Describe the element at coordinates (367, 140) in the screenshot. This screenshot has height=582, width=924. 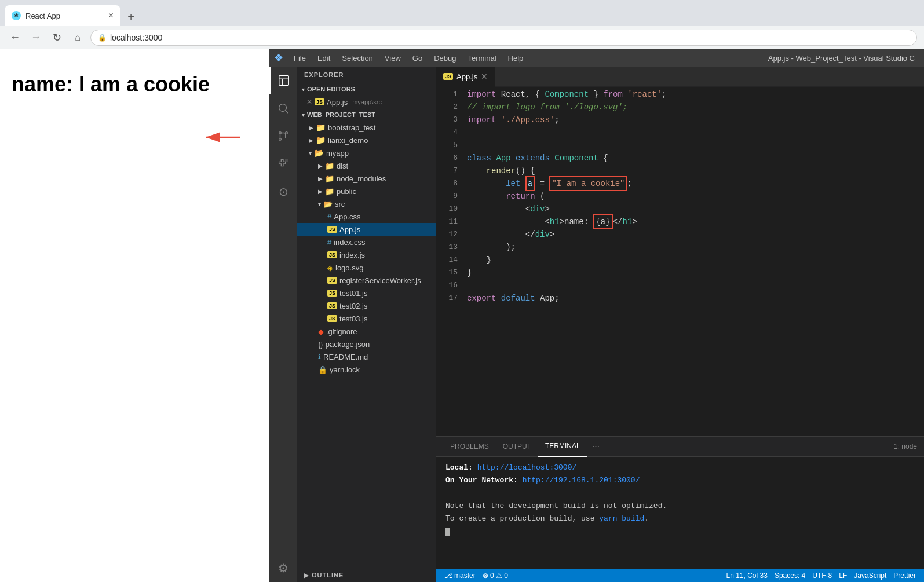
I see `folder-lianxi: ▶ 📁 lianxi_demo` at that location.